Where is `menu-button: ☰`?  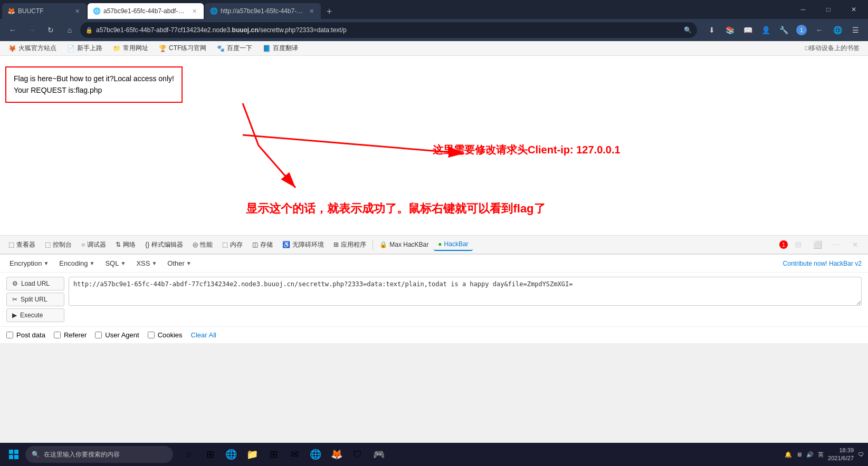
menu-button: ☰ is located at coordinates (855, 30).